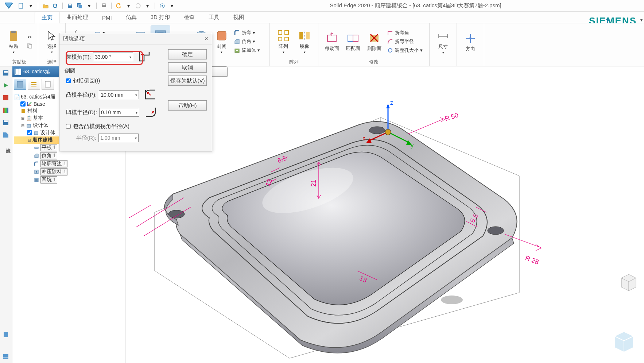  I want to click on sidebar-red-icon, so click(6, 98).